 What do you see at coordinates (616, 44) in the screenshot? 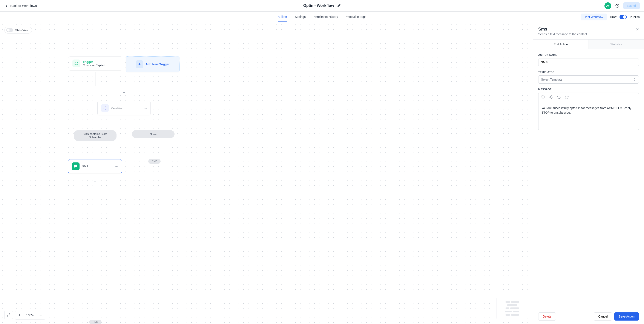
I see `panel-tab-statistics: Statistics` at bounding box center [616, 44].